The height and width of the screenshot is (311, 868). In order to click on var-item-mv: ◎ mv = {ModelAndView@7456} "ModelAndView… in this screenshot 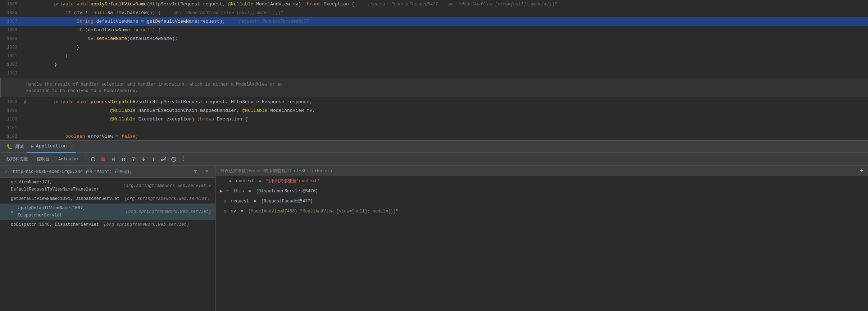, I will do `click(542, 211)`.